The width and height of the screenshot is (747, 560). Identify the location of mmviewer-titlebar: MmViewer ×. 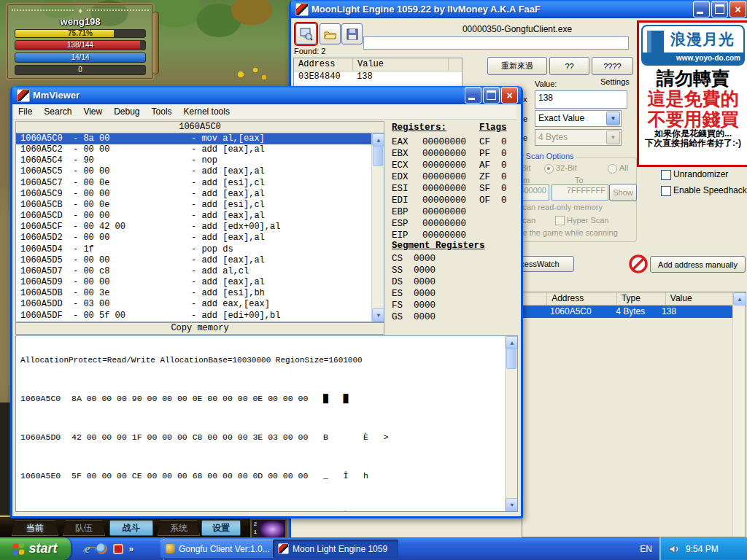
(267, 95).